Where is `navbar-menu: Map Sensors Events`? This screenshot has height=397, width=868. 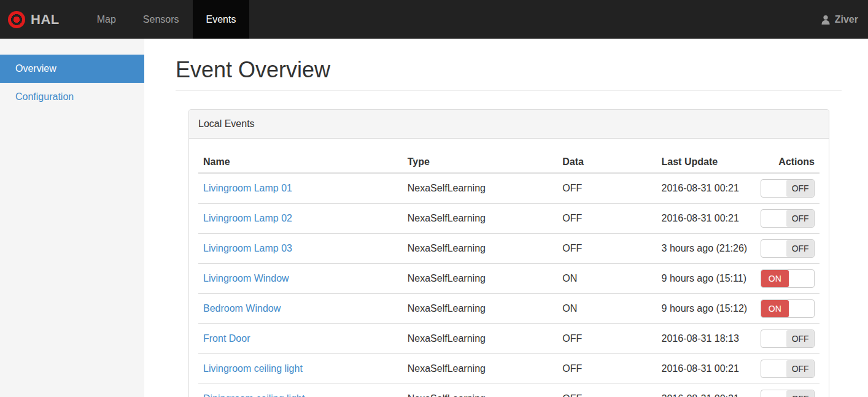
navbar-menu: Map Sensors Events is located at coordinates (167, 20).